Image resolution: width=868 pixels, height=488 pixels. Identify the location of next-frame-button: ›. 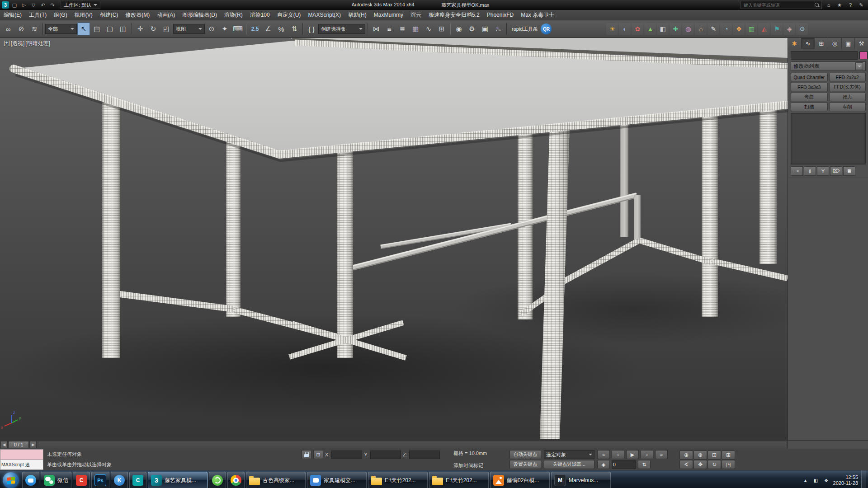
(647, 455).